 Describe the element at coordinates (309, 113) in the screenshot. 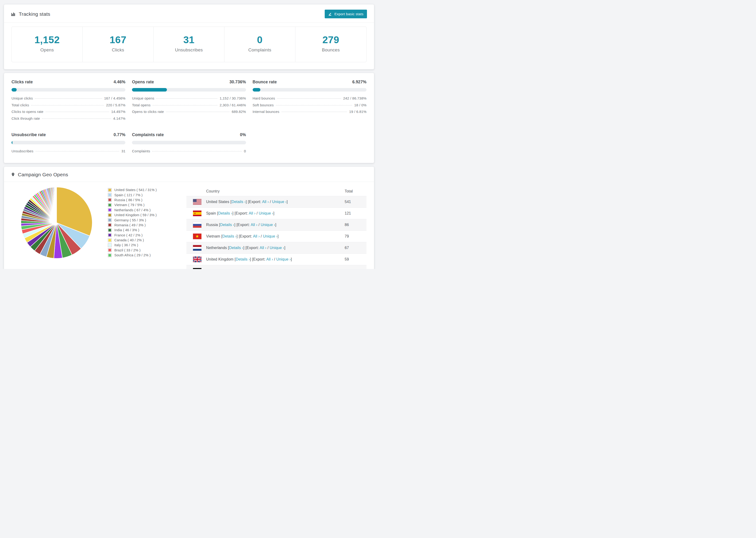

I see `rate-detail-row: Internal bounces19 / 6.81%` at that location.